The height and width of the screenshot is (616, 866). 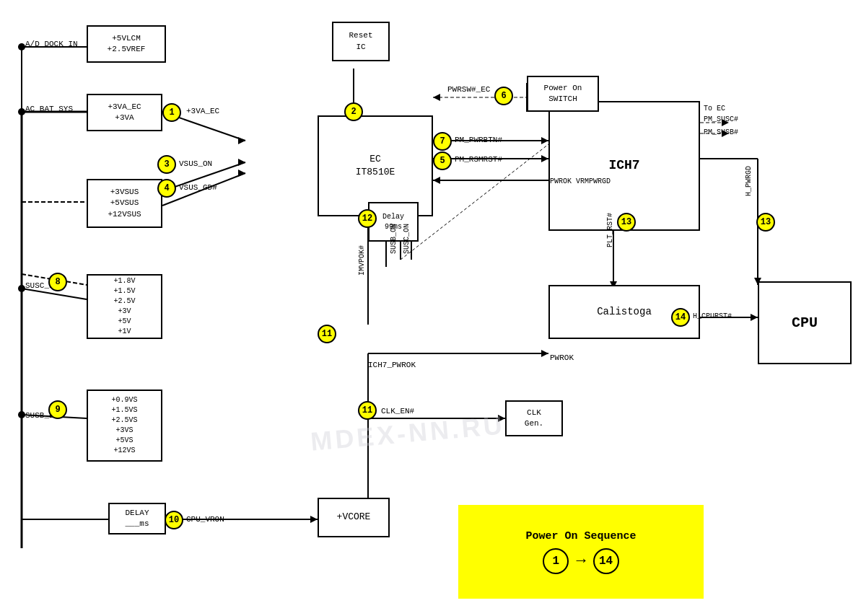 I want to click on h-pwrgd-label: H_PWRGD, so click(x=749, y=181).